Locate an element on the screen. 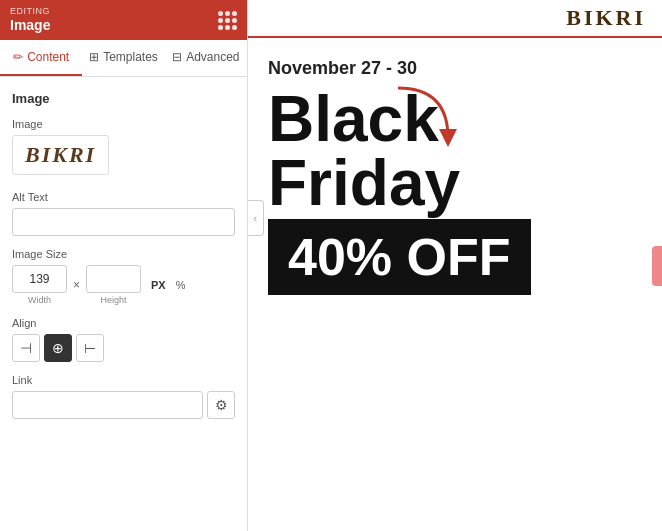 The width and height of the screenshot is (662, 531). gear-button: ⚙ is located at coordinates (221, 405).